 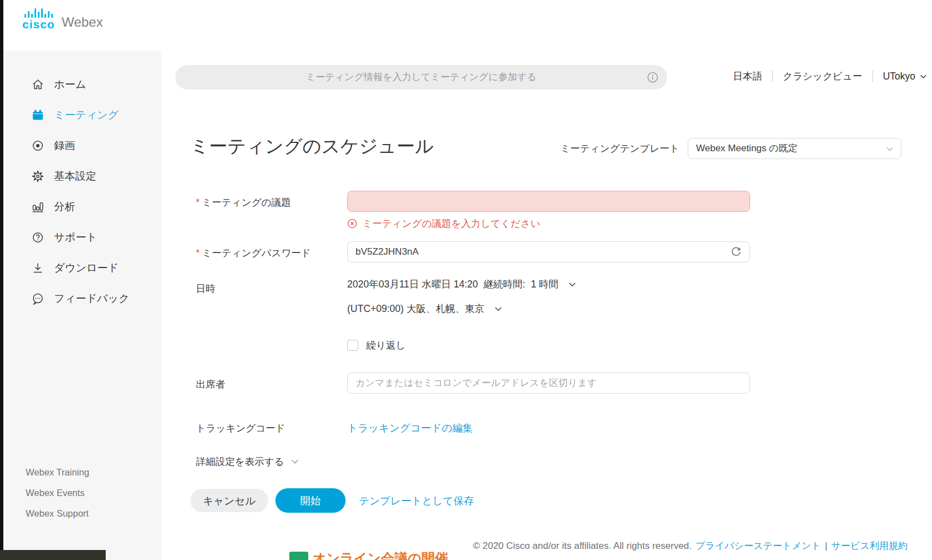 What do you see at coordinates (748, 76) in the screenshot?
I see `language-selector: 日本語` at bounding box center [748, 76].